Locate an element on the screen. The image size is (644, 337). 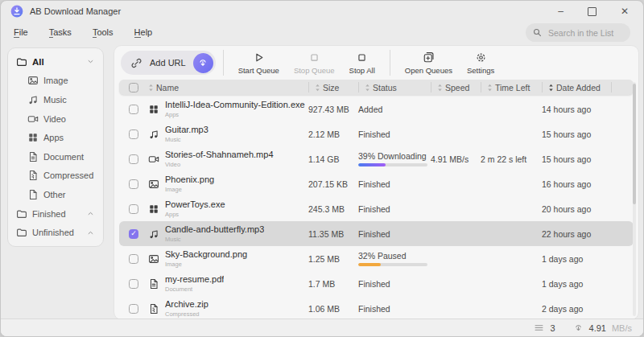
file-category: Document is located at coordinates (195, 290).